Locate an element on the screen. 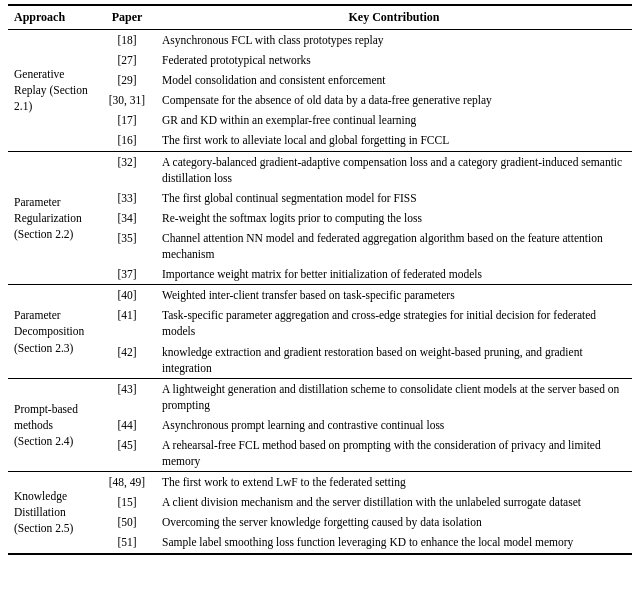 This screenshot has height=592, width=640. contribution-text: The first work to alleviate local and gl… is located at coordinates (394, 140).